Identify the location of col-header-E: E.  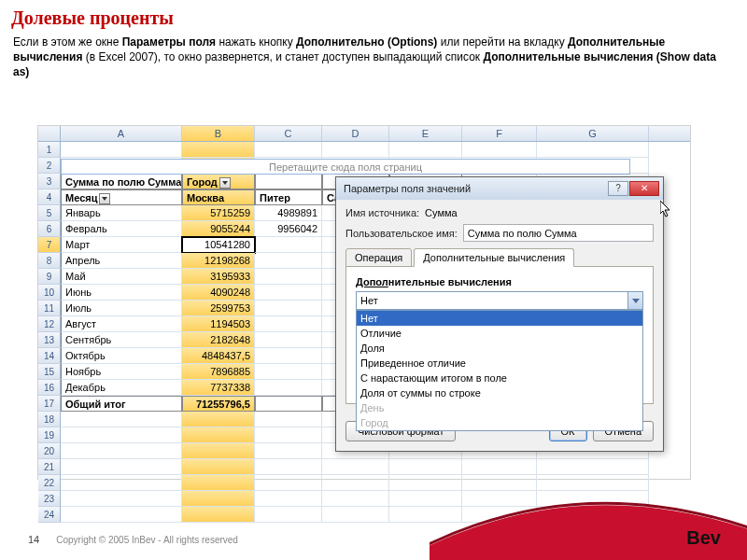
(426, 133).